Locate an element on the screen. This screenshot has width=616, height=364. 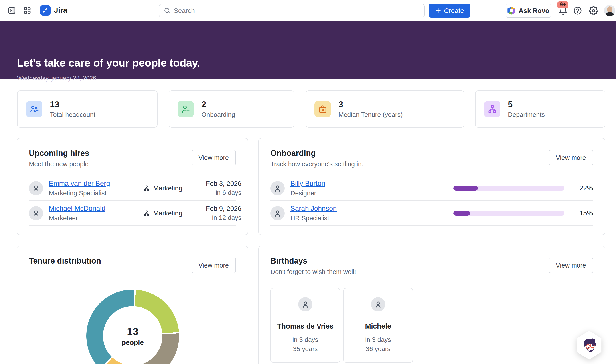
onboarding-identity: Sarah Johnson HR Specialist is located at coordinates (369, 213).